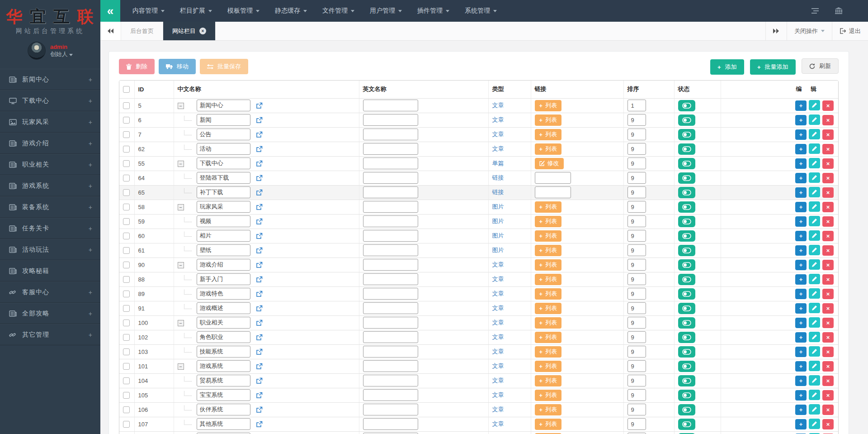 This screenshot has width=868, height=434. Describe the element at coordinates (50, 143) in the screenshot. I see `sidebar-item: 游戏介绍 +` at that location.